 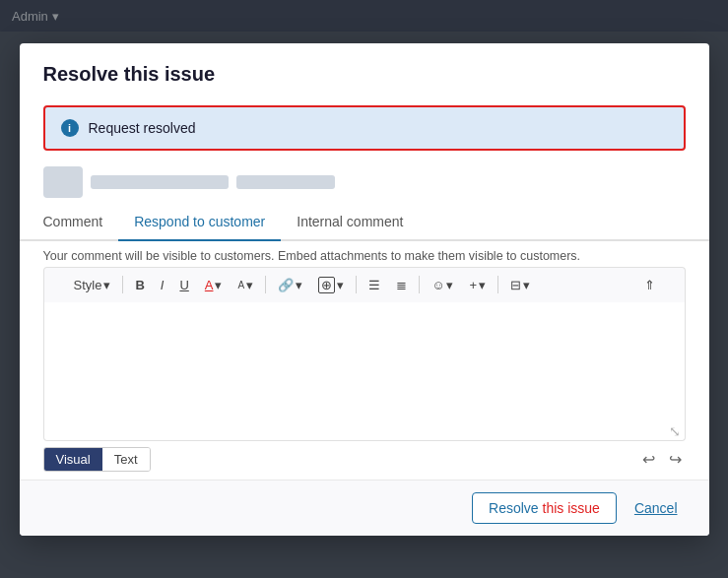 I want to click on avatar-meta-placeholder, so click(x=286, y=182).